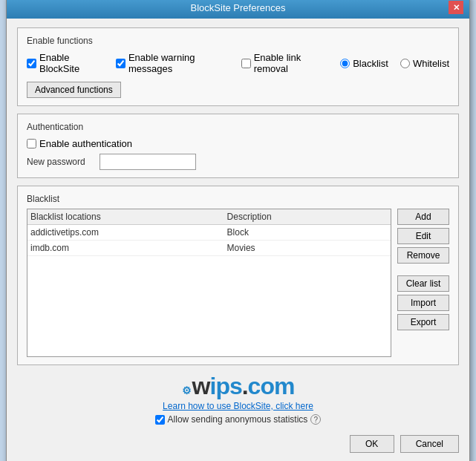  I want to click on enable-link-removal-checkbox, so click(247, 64).